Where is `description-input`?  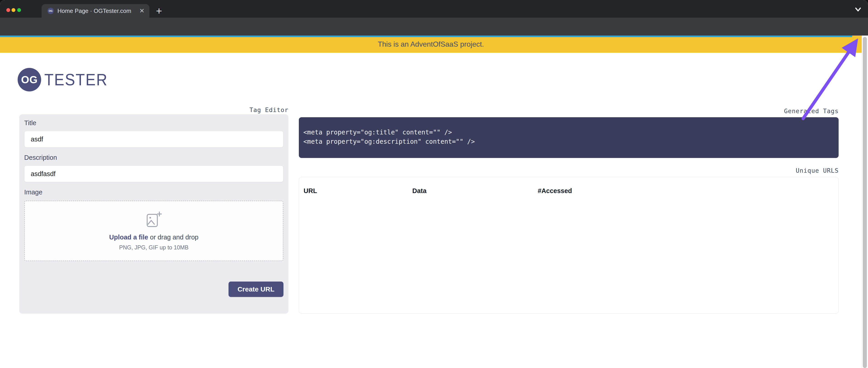 description-input is located at coordinates (154, 174).